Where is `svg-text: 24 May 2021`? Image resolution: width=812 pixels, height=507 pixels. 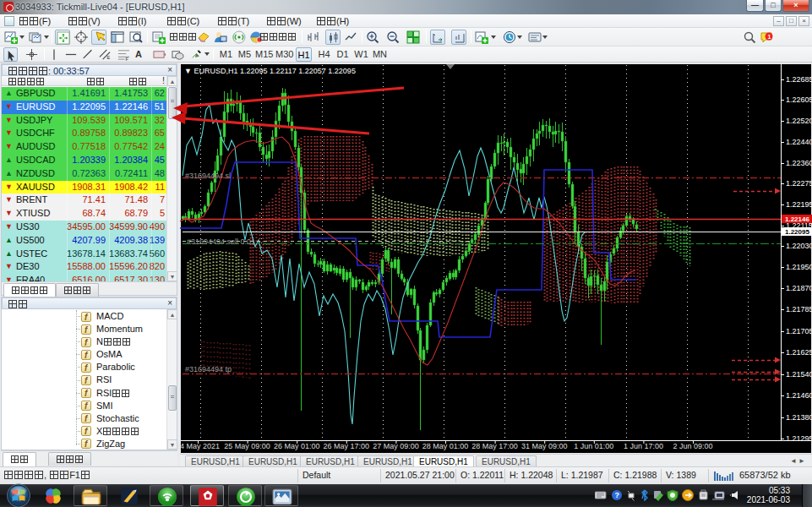 svg-text: 24 May 2021 is located at coordinates (198, 446).